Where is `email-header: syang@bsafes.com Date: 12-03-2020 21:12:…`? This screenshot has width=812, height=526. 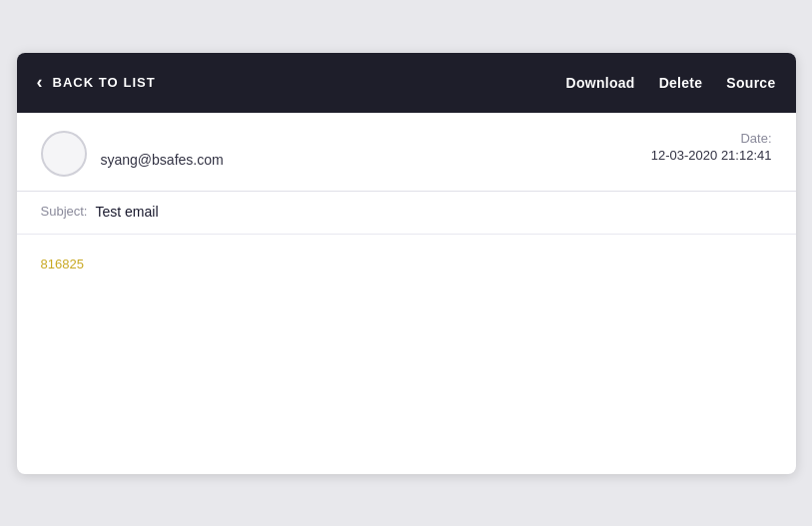
email-header: syang@bsafes.com Date: 12-03-2020 21:12:… is located at coordinates (406, 152).